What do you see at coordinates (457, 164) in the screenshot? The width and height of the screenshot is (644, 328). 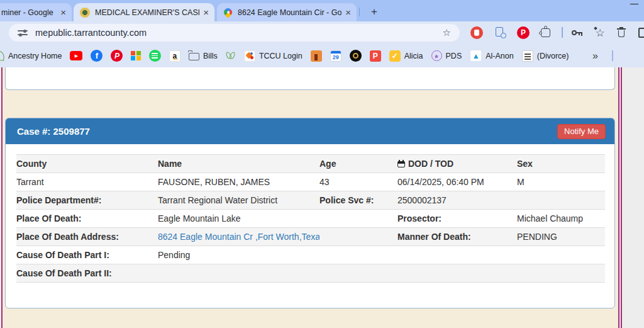 I see `col-dod-tod: DOD / TOD` at bounding box center [457, 164].